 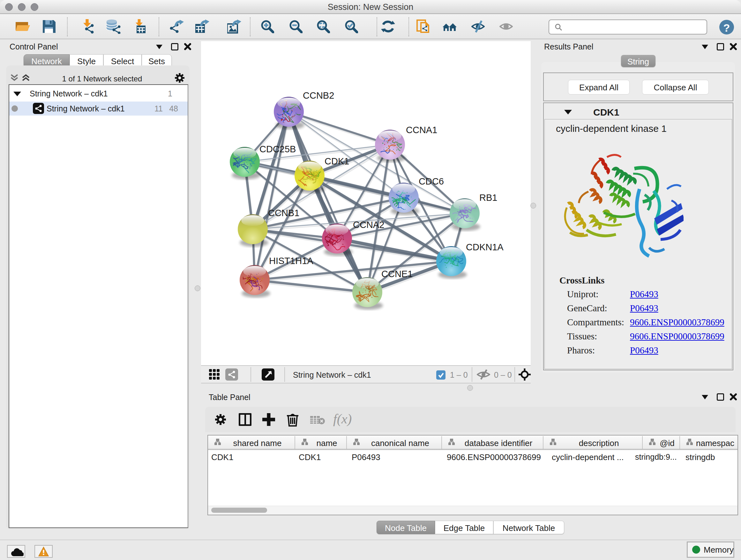 What do you see at coordinates (431, 181) in the screenshot?
I see `svg-text: CDC6` at bounding box center [431, 181].